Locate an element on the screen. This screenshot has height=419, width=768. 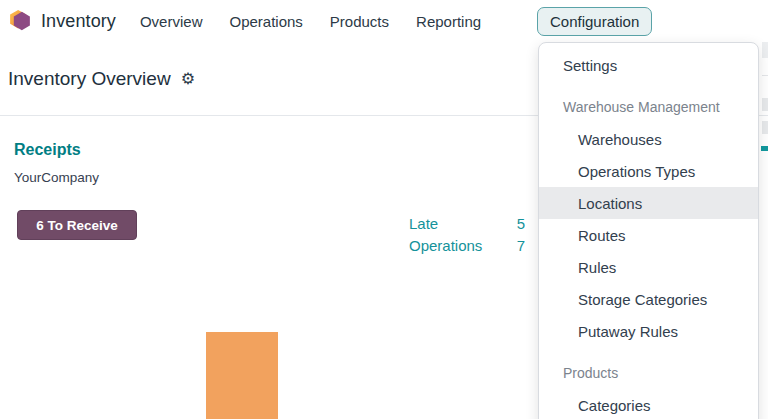
dropdown-item: Putaway Rules is located at coordinates (648, 331).